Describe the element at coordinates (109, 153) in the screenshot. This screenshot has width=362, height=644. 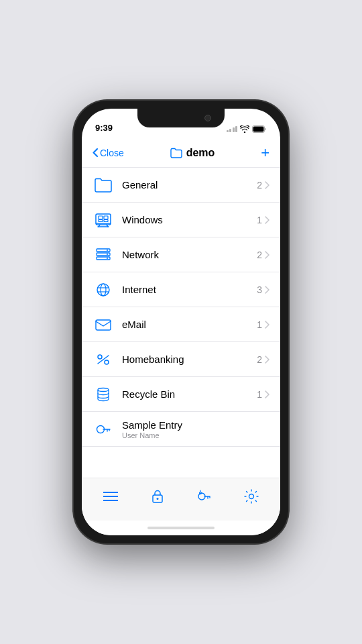
I see `back-button: Close` at that location.